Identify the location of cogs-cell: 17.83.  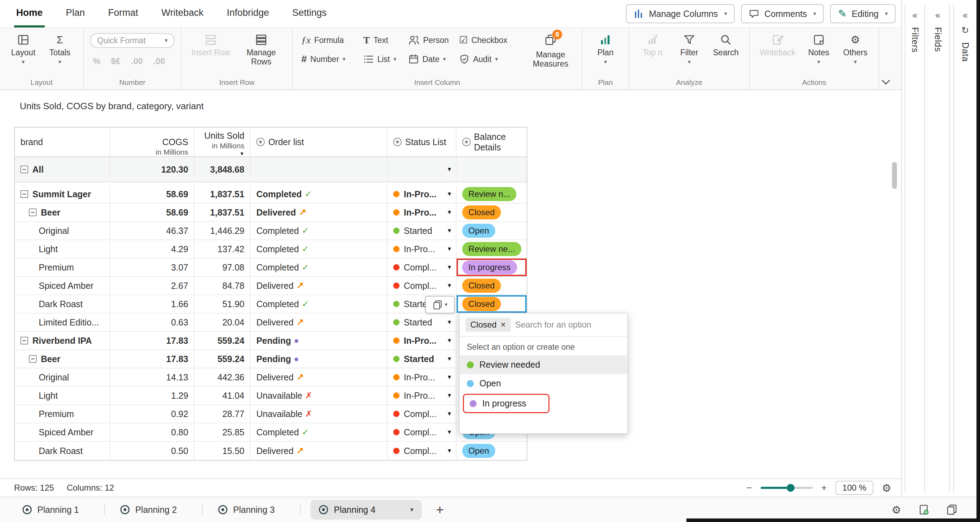
(152, 340).